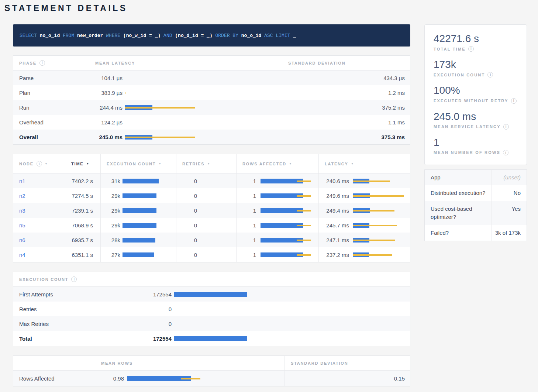  Describe the element at coordinates (396, 123) in the screenshot. I see `stddev-value: 1.1 ms` at that location.